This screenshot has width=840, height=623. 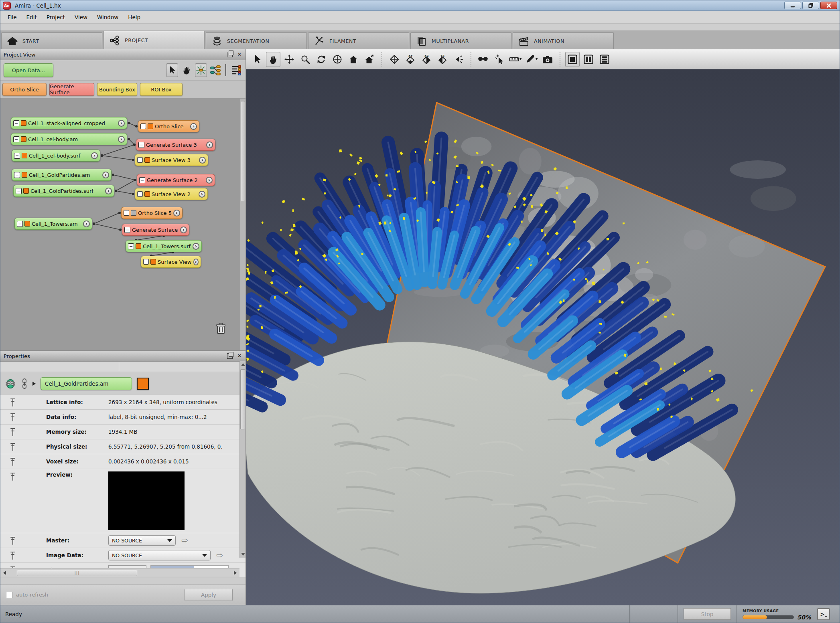 What do you see at coordinates (142, 540) in the screenshot?
I see `master-dropdown: NO SOURCE` at bounding box center [142, 540].